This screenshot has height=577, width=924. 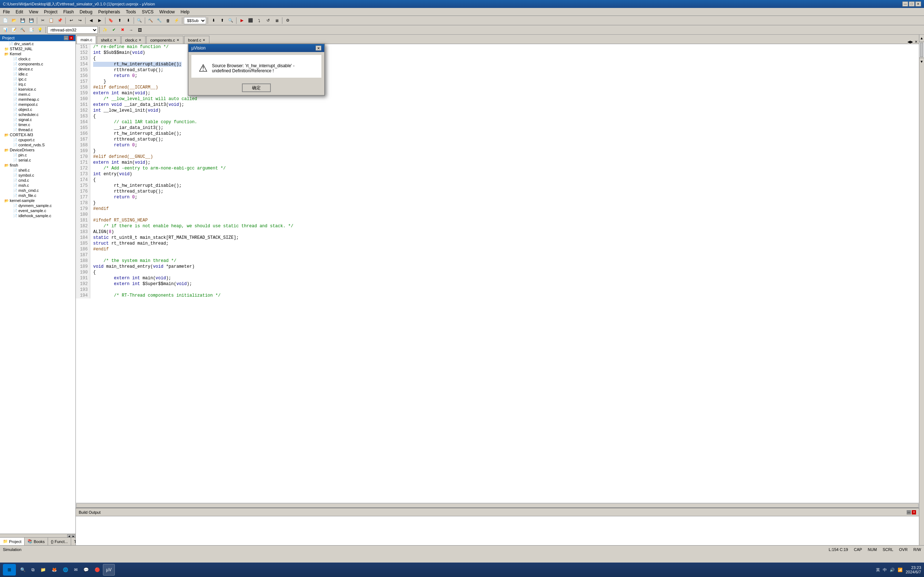 I want to click on target-combo: rtthread-stm32, so click(x=72, y=30).